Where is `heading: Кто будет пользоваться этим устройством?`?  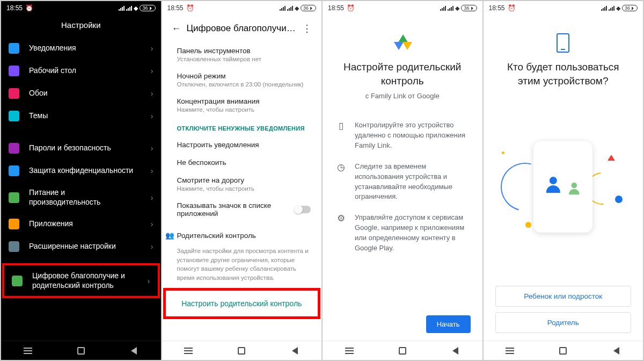
heading: Кто будет пользоваться этим устройством? is located at coordinates (564, 74).